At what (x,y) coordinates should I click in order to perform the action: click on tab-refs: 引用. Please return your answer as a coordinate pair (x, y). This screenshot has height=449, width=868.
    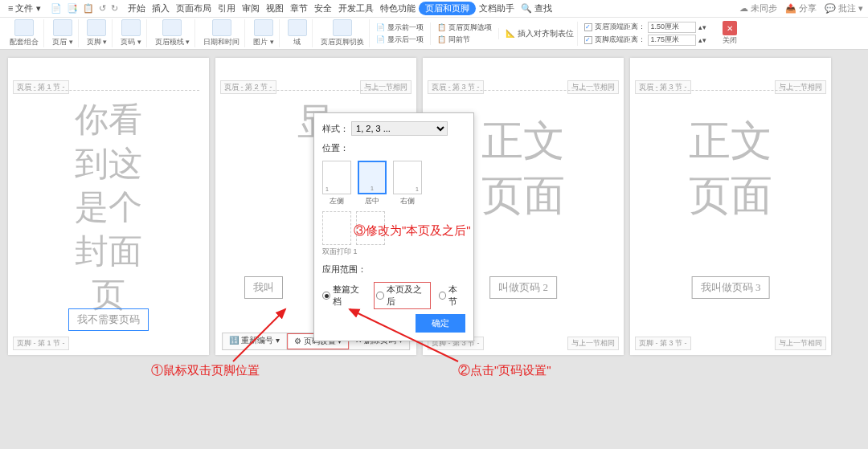
    Looking at the image, I should click on (227, 8).